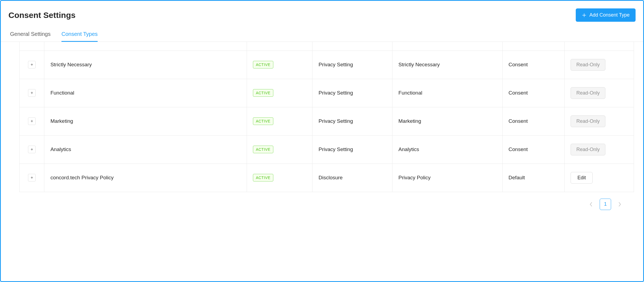 The height and width of the screenshot is (282, 644). Describe the element at coordinates (145, 121) in the screenshot. I see `cell-name: Marketing` at that location.